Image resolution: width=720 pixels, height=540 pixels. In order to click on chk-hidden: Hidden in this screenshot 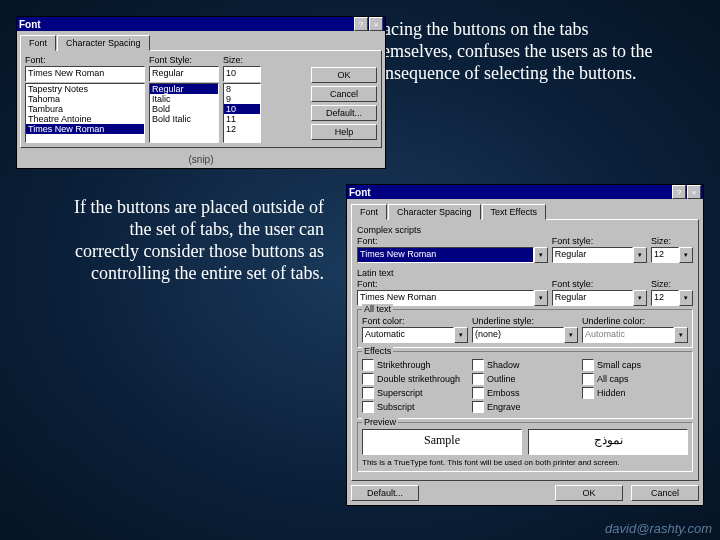, I will do `click(635, 393)`.